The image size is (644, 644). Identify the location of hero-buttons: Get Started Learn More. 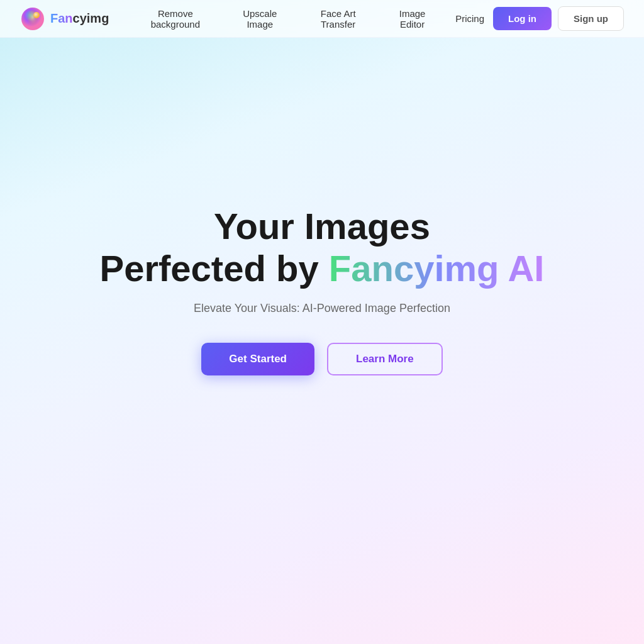
(322, 359).